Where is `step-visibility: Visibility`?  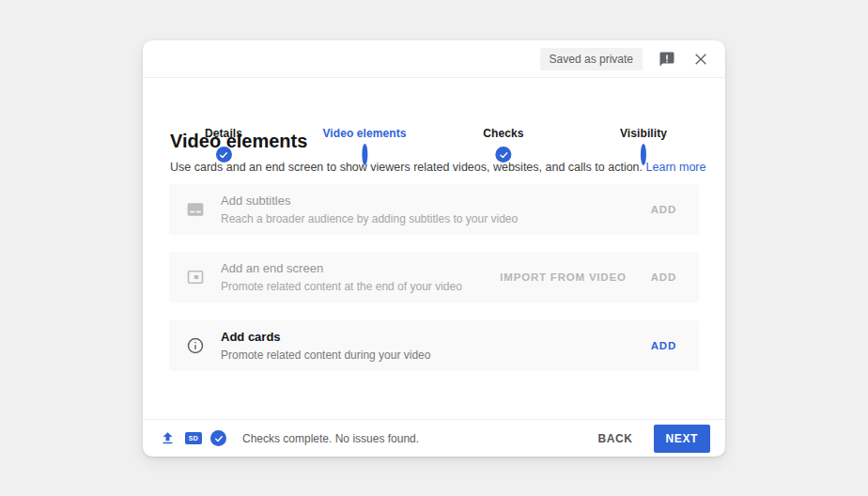
step-visibility: Visibility is located at coordinates (643, 145).